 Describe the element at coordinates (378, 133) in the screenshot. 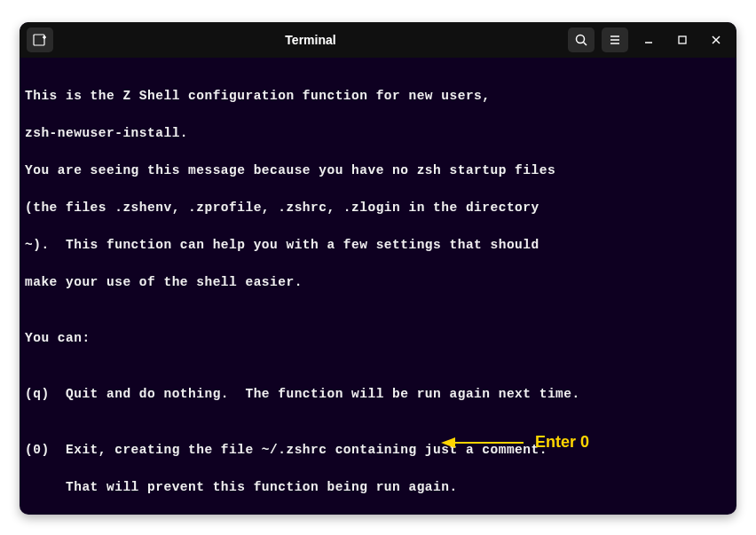

I see `terminal-line: zsh-newuser-install.` at that location.